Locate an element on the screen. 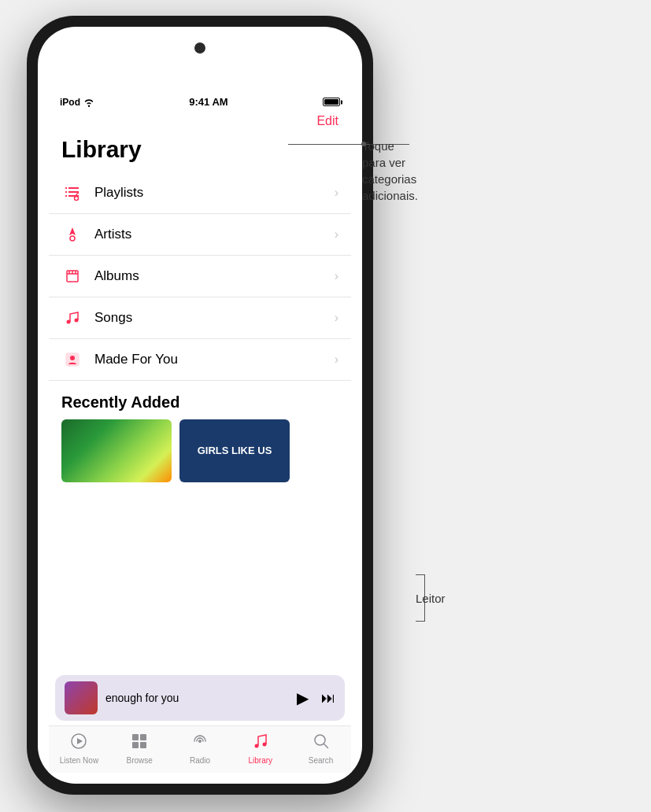  artists-icon is located at coordinates (72, 234).